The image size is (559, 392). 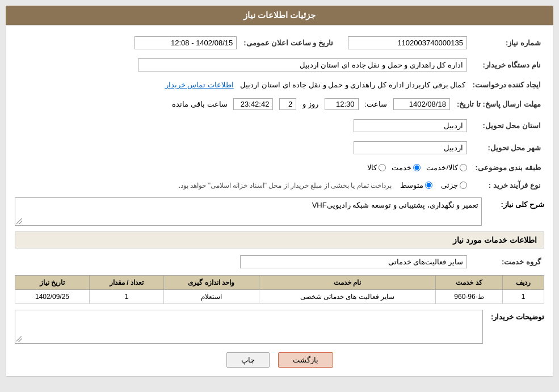 I want to click on table-cell: استعلام, so click(x=211, y=297).